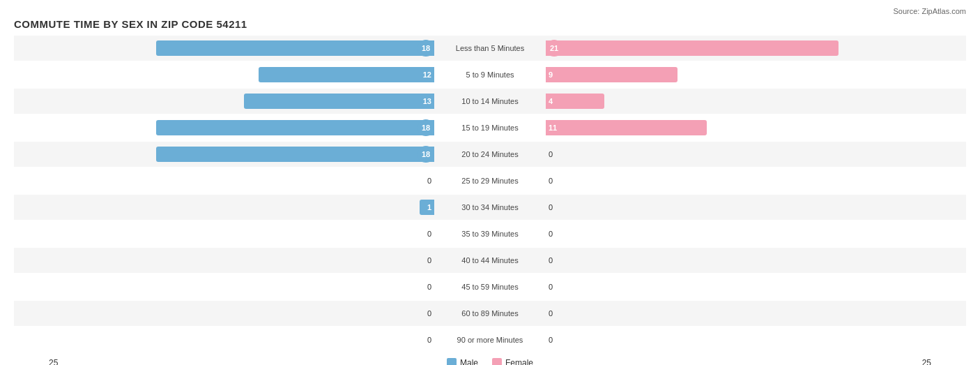  I want to click on bar-left-wrap: 13, so click(241, 101).